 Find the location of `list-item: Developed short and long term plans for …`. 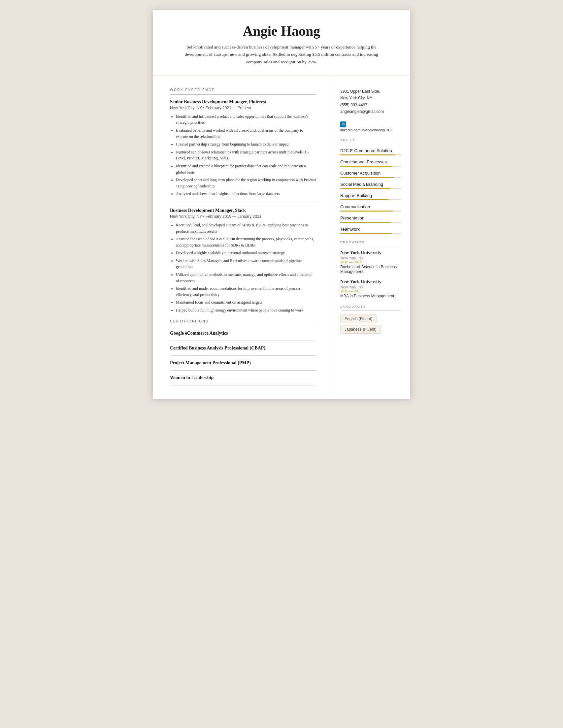

list-item: Developed short and long term plans for … is located at coordinates (246, 183).